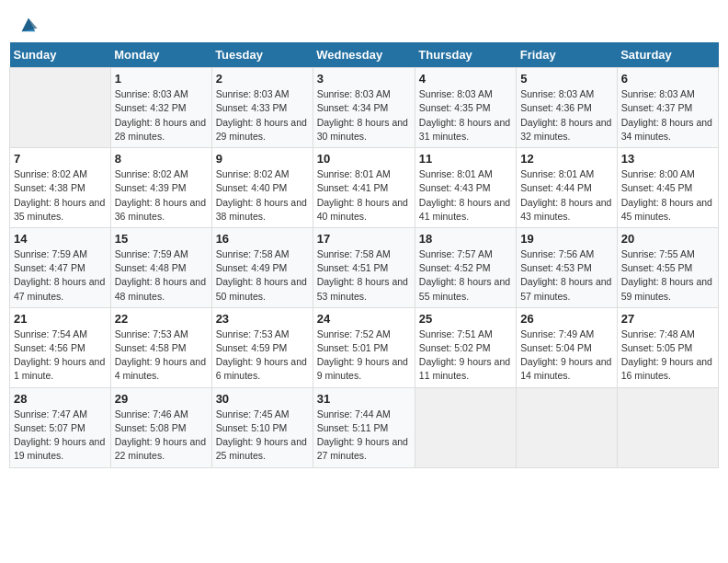 This screenshot has height=563, width=728. Describe the element at coordinates (465, 239) in the screenshot. I see `day-number: 18` at that location.